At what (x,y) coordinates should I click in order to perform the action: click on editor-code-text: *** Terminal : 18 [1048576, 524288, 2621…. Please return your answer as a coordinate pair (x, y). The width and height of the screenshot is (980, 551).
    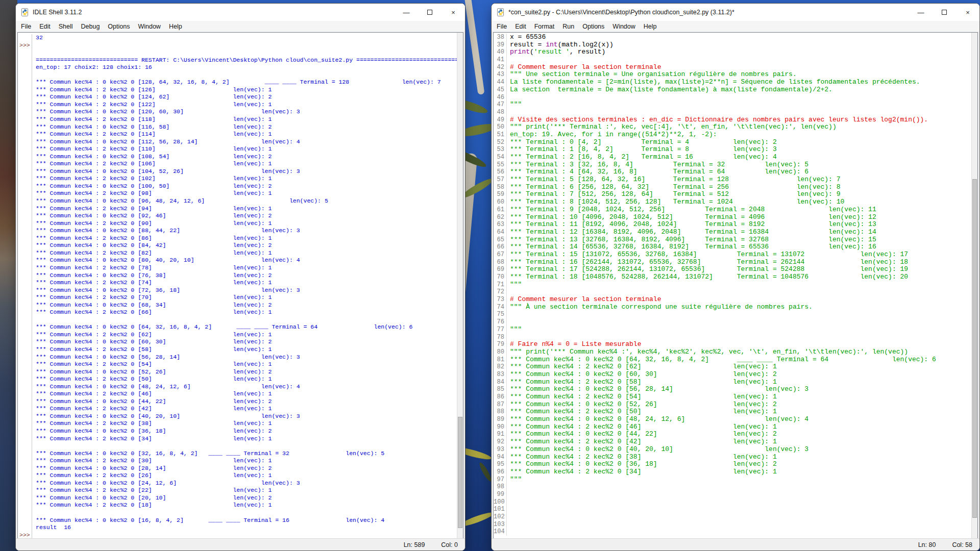
    Looking at the image, I should click on (707, 278).